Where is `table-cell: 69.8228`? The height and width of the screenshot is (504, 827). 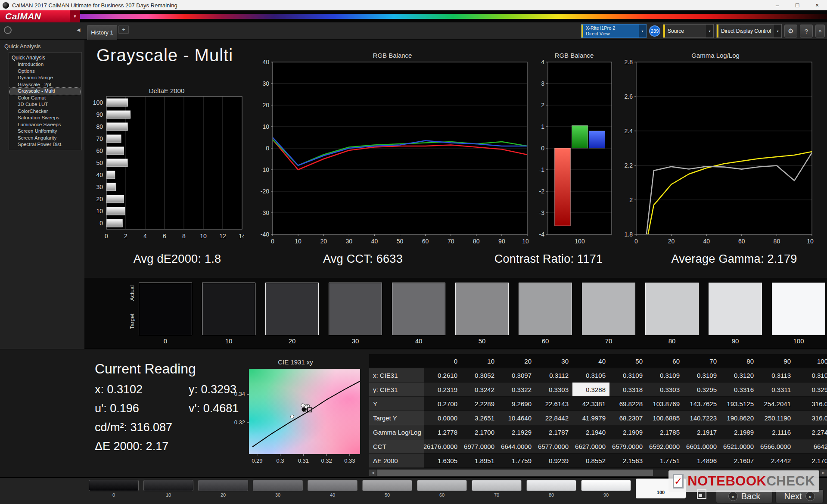 table-cell: 69.8228 is located at coordinates (628, 404).